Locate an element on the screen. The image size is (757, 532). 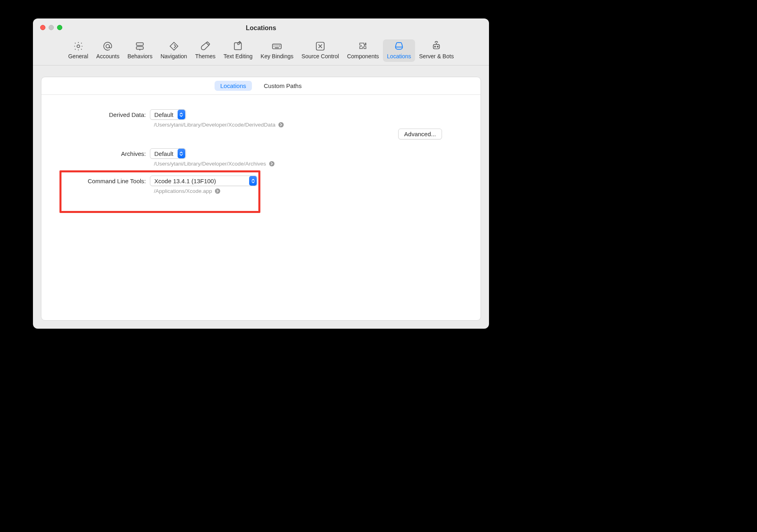
bot-icon is located at coordinates (436, 46).